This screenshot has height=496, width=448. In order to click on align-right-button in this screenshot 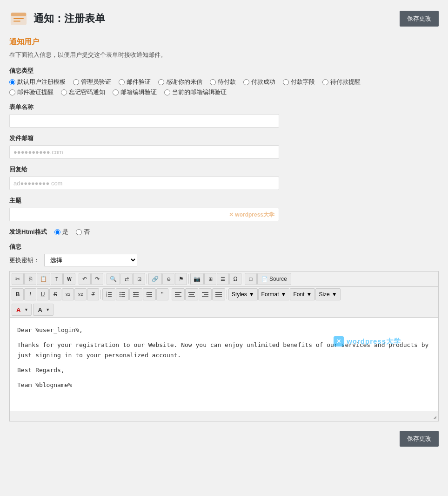, I will do `click(205, 294)`.